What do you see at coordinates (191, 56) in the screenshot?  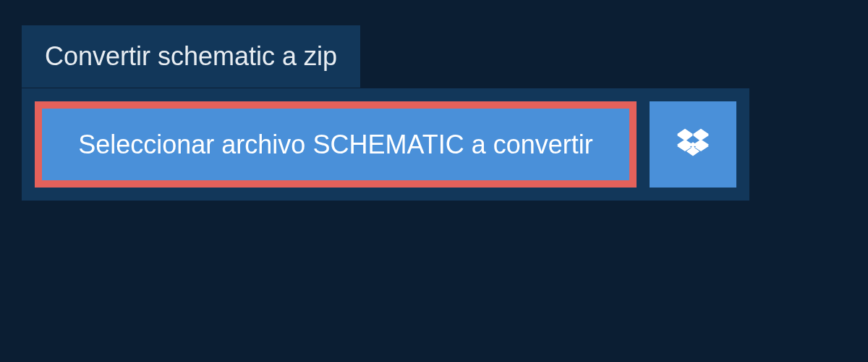 I see `tab-title: Convertir schematic a zip` at bounding box center [191, 56].